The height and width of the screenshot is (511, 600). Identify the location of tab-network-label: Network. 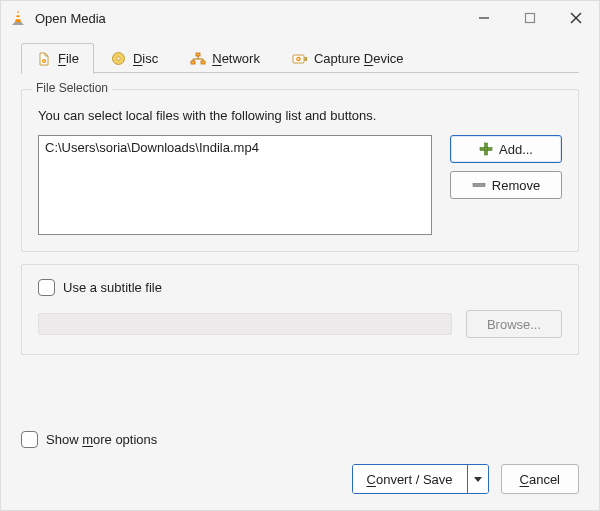
(236, 58).